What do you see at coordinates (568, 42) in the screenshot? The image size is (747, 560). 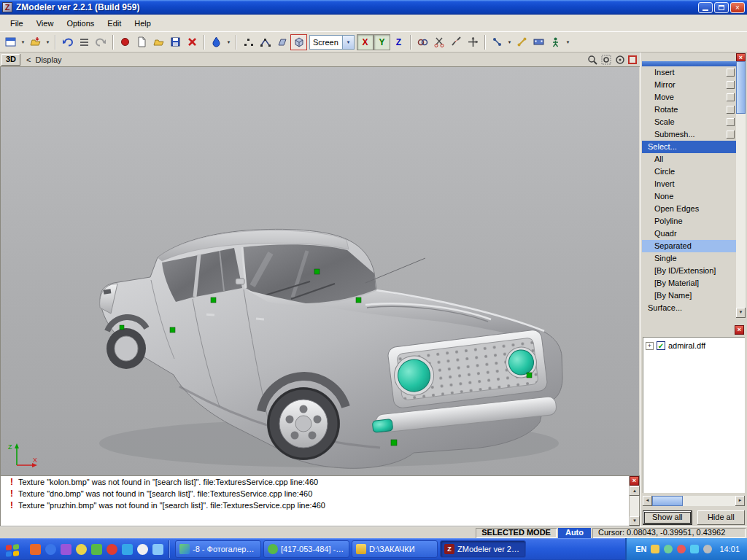 I see `skin-dropdown: ▼` at bounding box center [568, 42].